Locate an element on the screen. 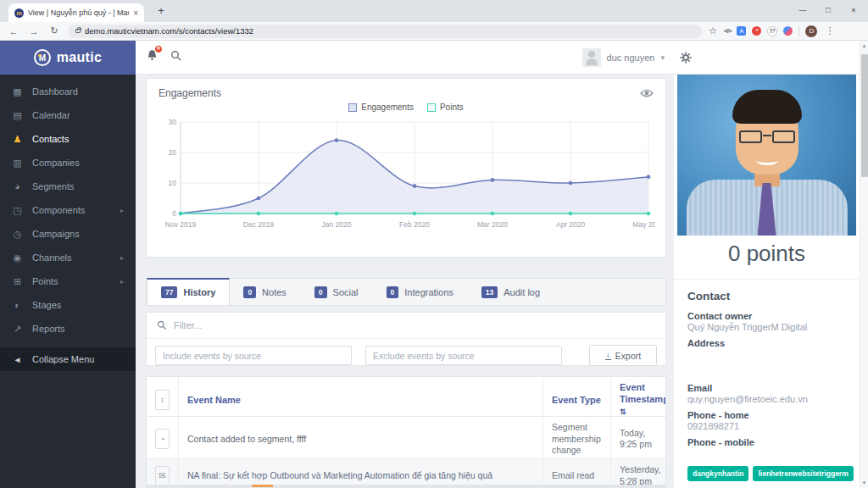 This screenshot has width=868, height=488. close-window-icon: × is located at coordinates (854, 10).